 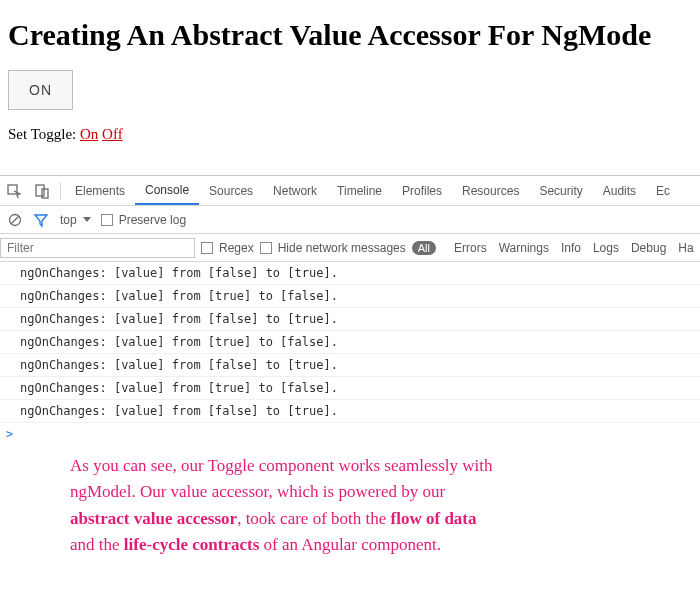 I want to click on tab-ec: Ec, so click(x=663, y=190).